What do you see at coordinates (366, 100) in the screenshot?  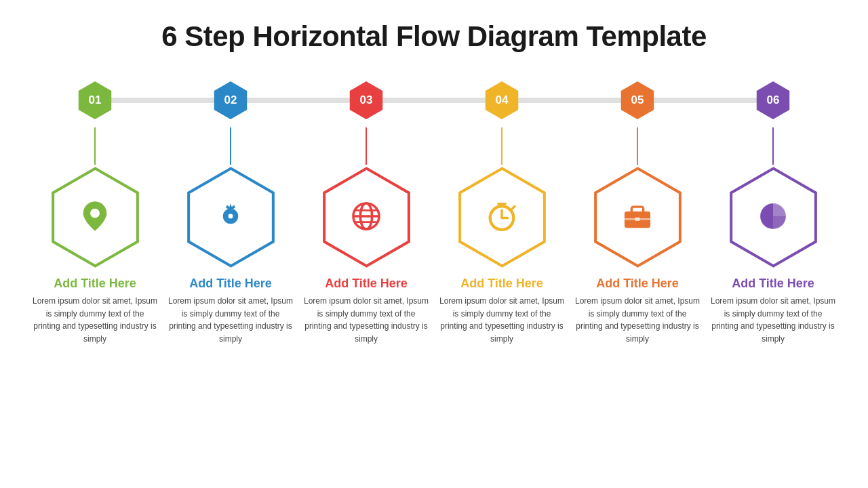 I see `hex-badge-03: 03` at bounding box center [366, 100].